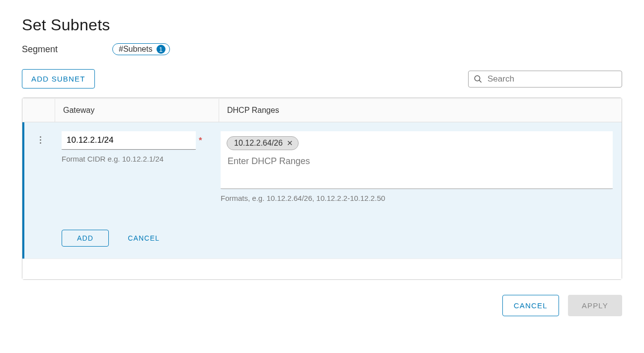 Image resolution: width=644 pixels, height=353 pixels. What do you see at coordinates (59, 79) in the screenshot?
I see `add-subnet-button: ADD SUBNET` at bounding box center [59, 79].